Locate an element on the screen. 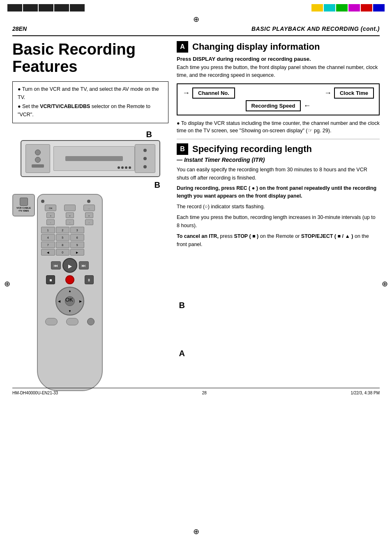 The image size is (392, 555). remote-plus-2: + is located at coordinates (70, 215).